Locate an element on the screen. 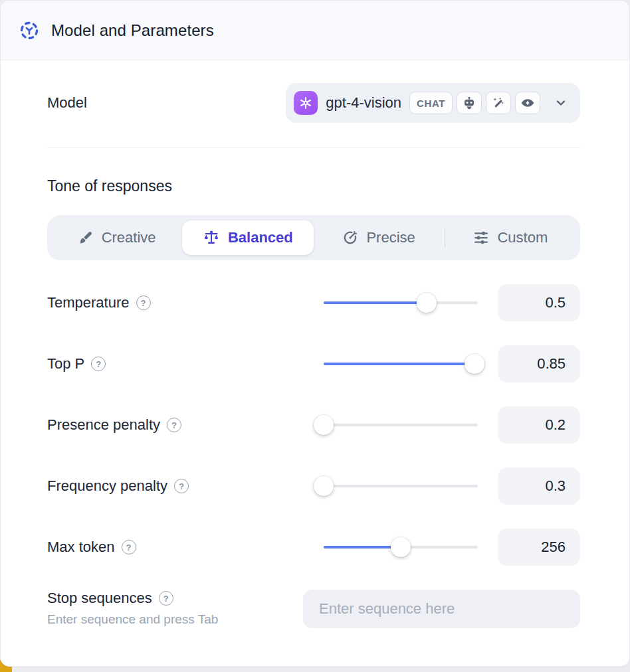  tone-tab-bar: Creative Balanced is located at coordinates (314, 238).